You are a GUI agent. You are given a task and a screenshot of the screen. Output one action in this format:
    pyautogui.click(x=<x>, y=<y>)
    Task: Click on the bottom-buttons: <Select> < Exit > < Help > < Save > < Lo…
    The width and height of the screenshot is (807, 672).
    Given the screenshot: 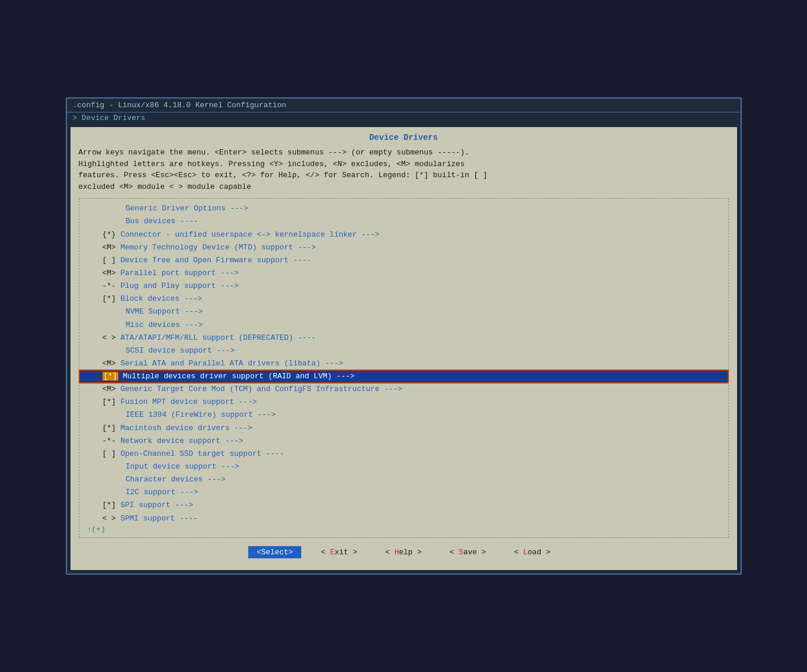 What is the action you would take?
    pyautogui.click(x=404, y=551)
    